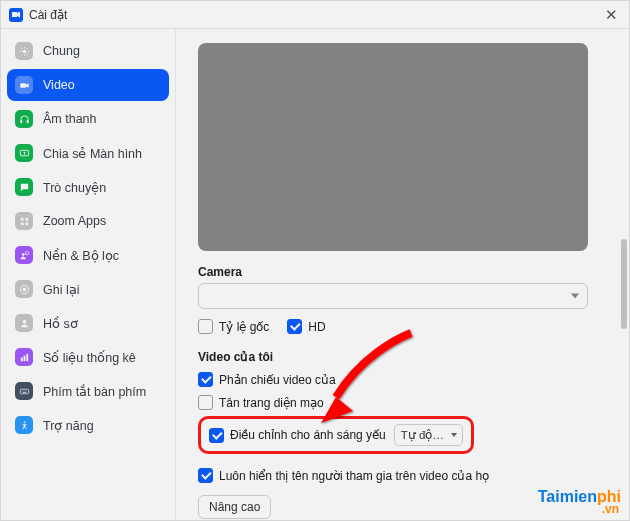 The width and height of the screenshot is (630, 521). I want to click on record-icon, so click(24, 289).